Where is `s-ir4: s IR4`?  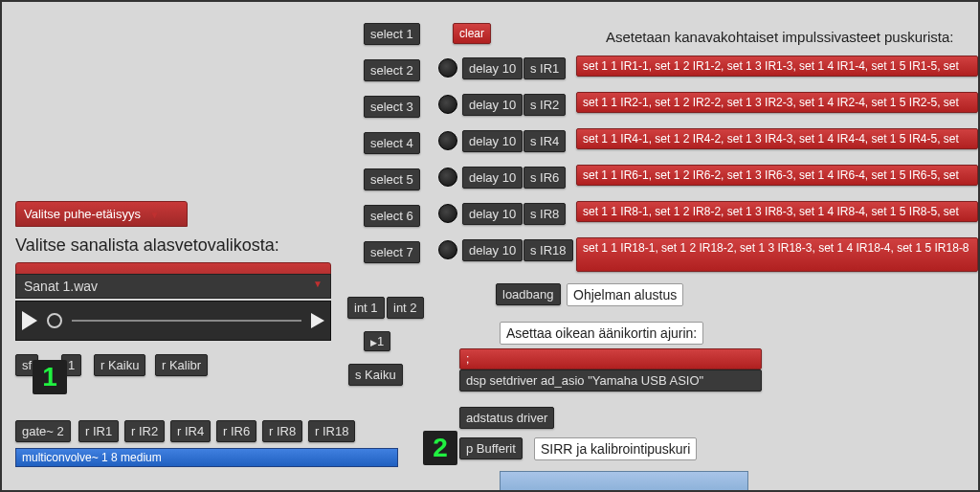
s-ir4: s IR4 is located at coordinates (545, 142).